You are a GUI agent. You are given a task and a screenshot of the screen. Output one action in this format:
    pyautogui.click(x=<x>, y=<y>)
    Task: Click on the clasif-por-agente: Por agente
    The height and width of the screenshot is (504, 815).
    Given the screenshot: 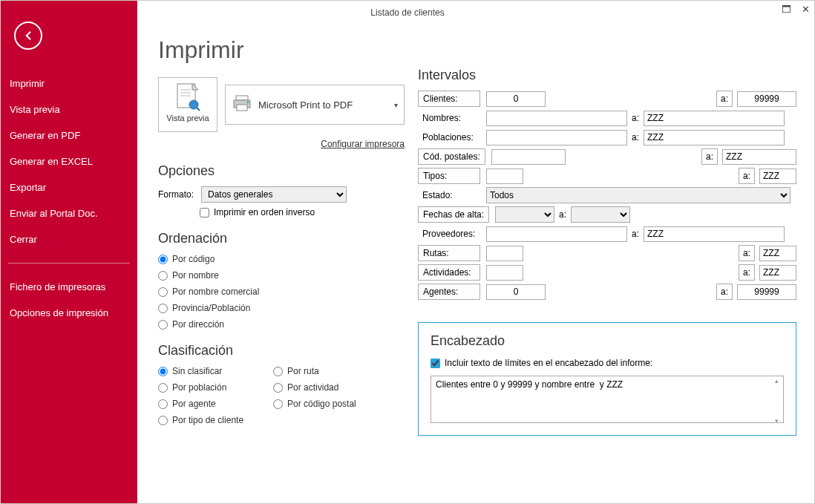 What is the action you would take?
    pyautogui.click(x=200, y=404)
    